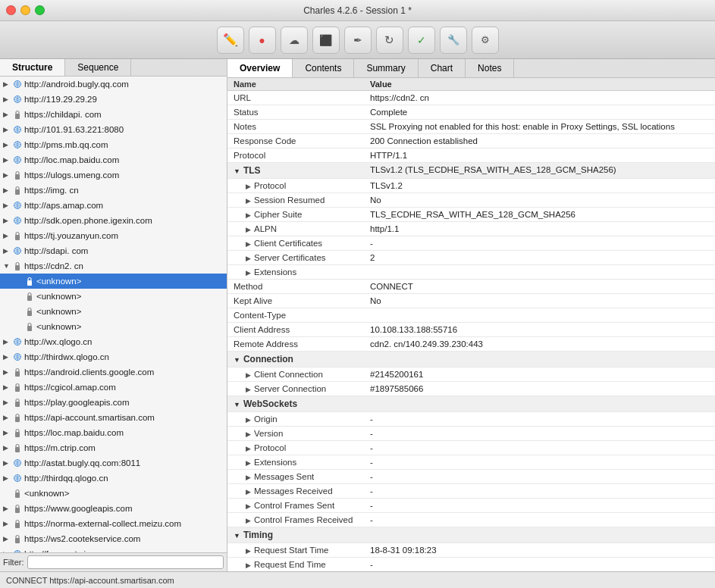 This screenshot has height=588, width=715. What do you see at coordinates (114, 372) in the screenshot?
I see `list-item: ▶https://android.clients.google.com` at bounding box center [114, 372].